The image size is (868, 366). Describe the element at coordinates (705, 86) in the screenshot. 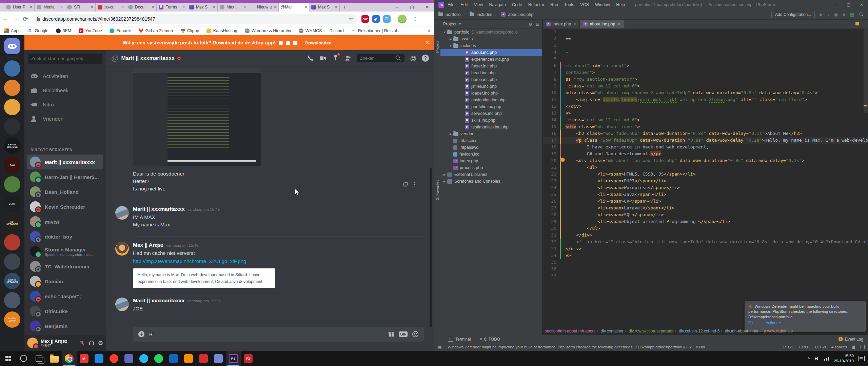

I see `code-line: 9 class="col-sm-12 col-md-6">` at that location.